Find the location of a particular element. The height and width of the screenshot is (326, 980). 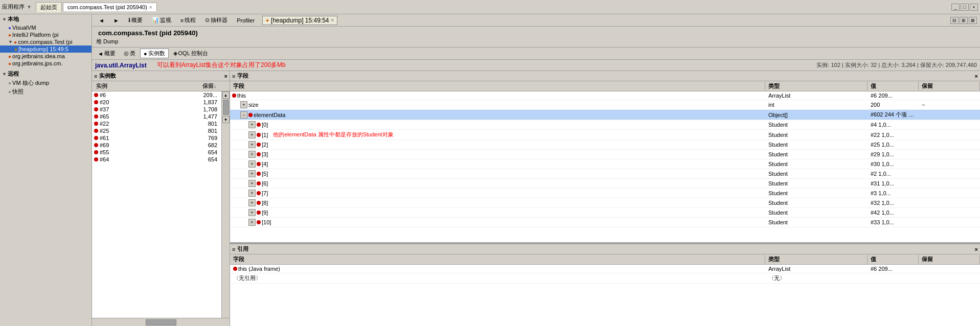

fields-row: + [1] 他的elementData 属性中都是存放的Student对象 St… is located at coordinates (605, 135).